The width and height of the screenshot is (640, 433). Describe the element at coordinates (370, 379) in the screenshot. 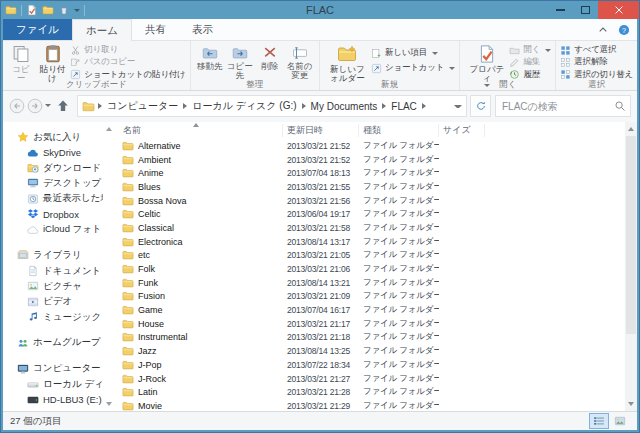

I see `file-row: J-Rock2013/03/21 21:27ファイル フォルダー` at that location.